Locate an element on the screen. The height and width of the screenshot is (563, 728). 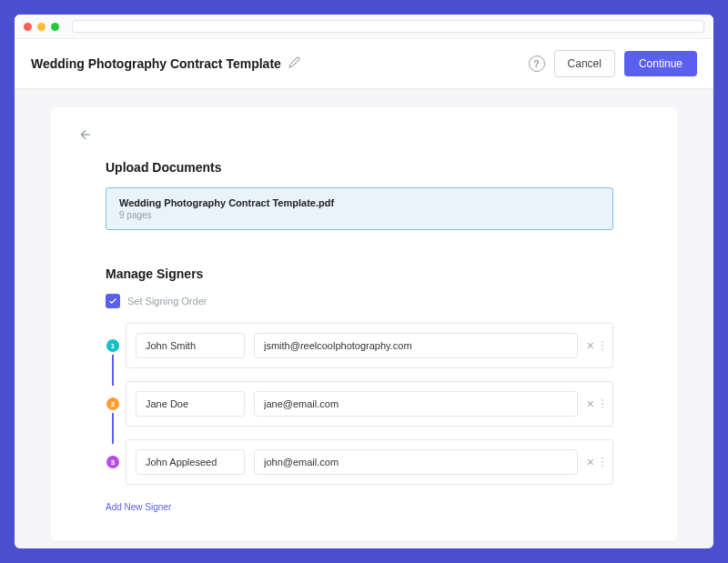
minimize-window-icon is located at coordinates (42, 27).